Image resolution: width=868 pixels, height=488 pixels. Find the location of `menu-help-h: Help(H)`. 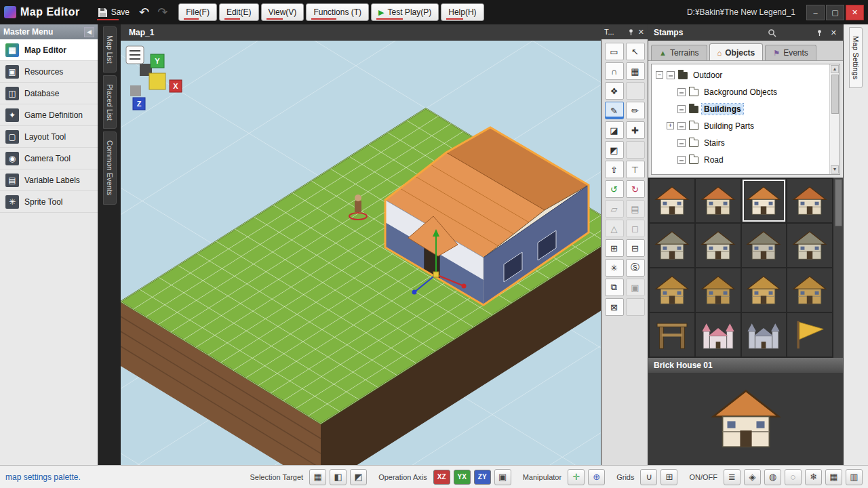

menu-help-h: Help(H) is located at coordinates (462, 12).